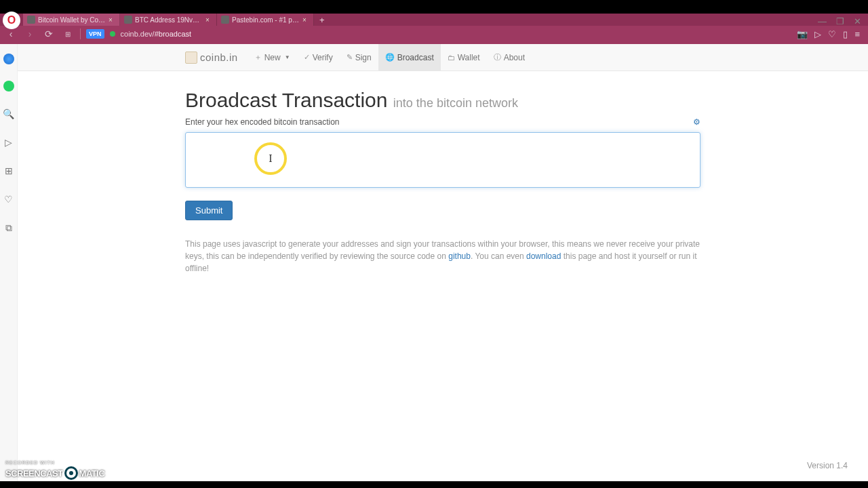  I want to click on tab-label: Bitcoin Wallet by Coinb.in, so click(72, 20).